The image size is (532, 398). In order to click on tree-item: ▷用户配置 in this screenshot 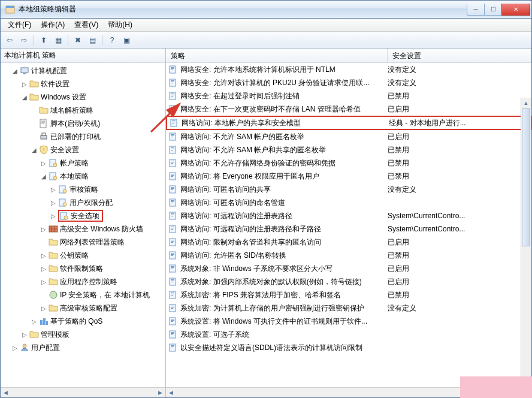, I will do `click(83, 348)`.